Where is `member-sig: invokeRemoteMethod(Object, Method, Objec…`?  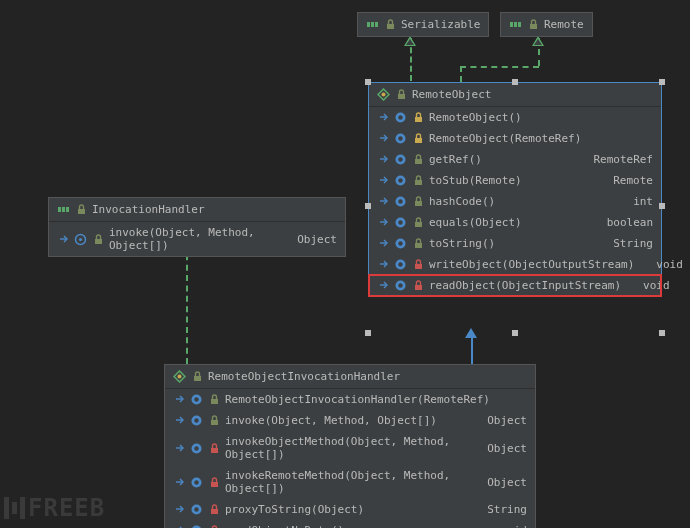 member-sig: invokeRemoteMethod(Object, Method, Objec… is located at coordinates (345, 482).